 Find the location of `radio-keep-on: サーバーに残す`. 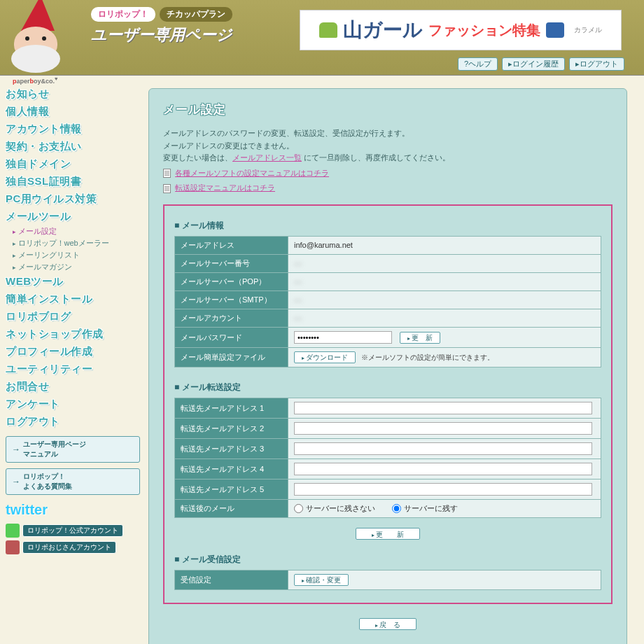

radio-keep-on: サーバーに残す is located at coordinates (425, 508).